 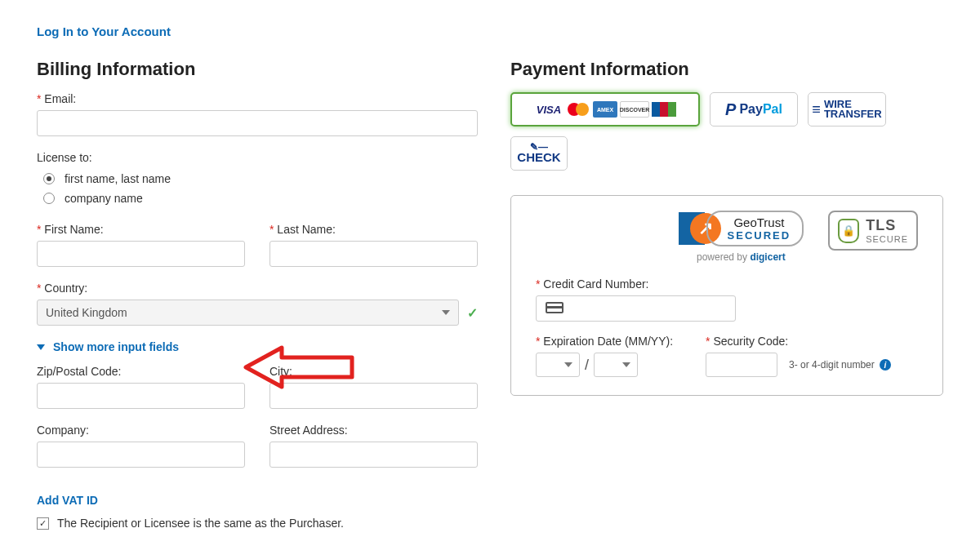 What do you see at coordinates (849, 231) in the screenshot?
I see `lock-icon: 🔒` at bounding box center [849, 231].